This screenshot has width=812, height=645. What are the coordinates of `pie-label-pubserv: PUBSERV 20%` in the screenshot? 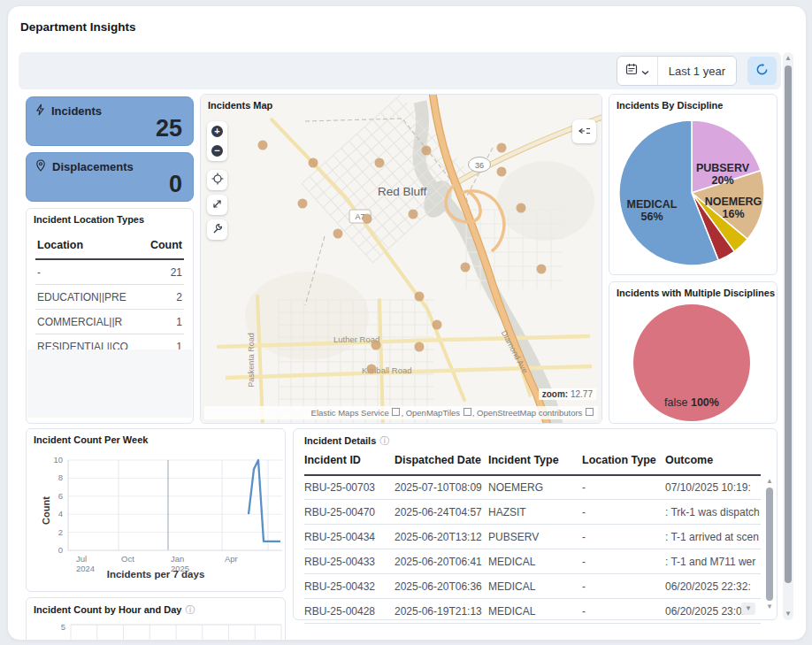 It's located at (723, 174).